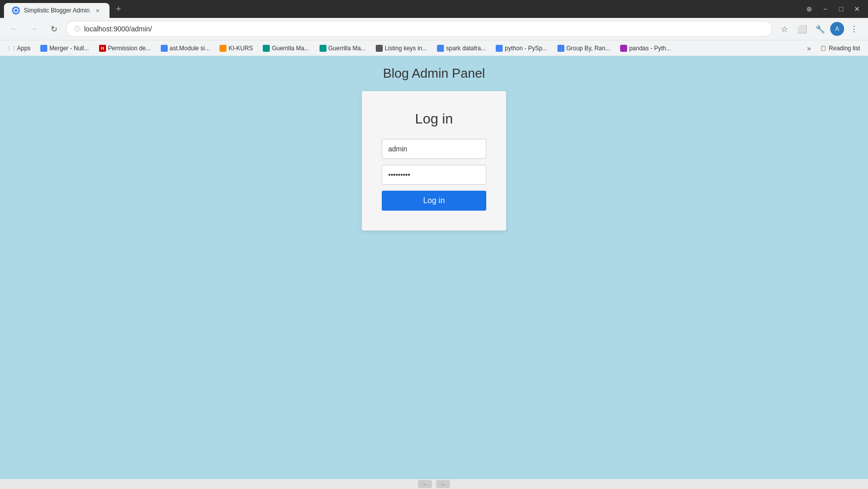  What do you see at coordinates (833, 9) in the screenshot?
I see `window-controls: ⊕ − □ ✕` at bounding box center [833, 9].